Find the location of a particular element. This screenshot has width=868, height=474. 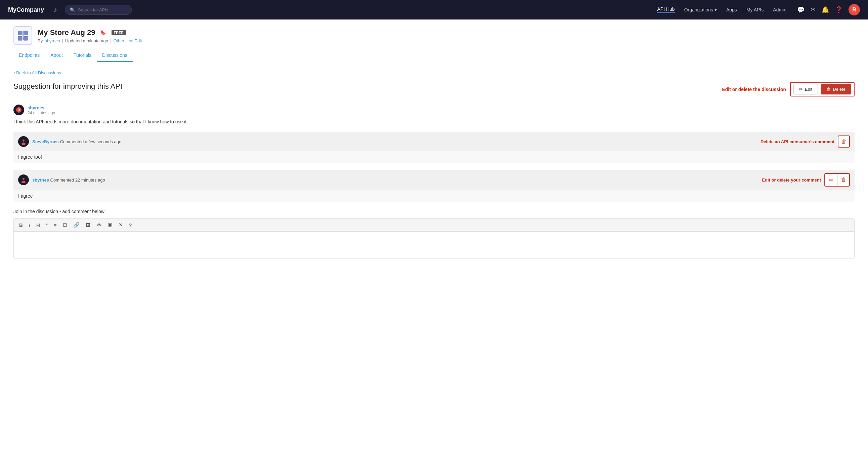

reply-author-info-0: SteveByrnes Commented a few seconds ago is located at coordinates (70, 142).